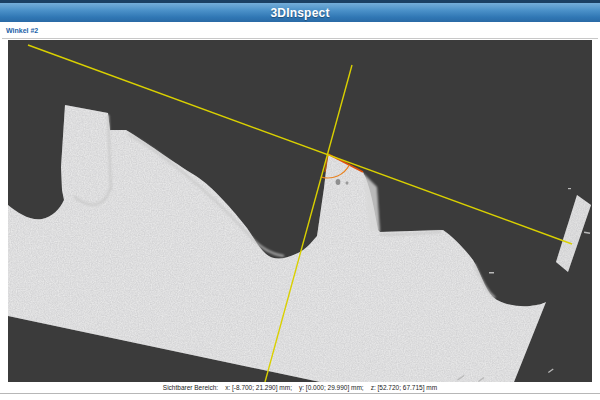 The width and height of the screenshot is (600, 400). Describe the element at coordinates (300, 394) in the screenshot. I see `statusbar-divider` at that location.